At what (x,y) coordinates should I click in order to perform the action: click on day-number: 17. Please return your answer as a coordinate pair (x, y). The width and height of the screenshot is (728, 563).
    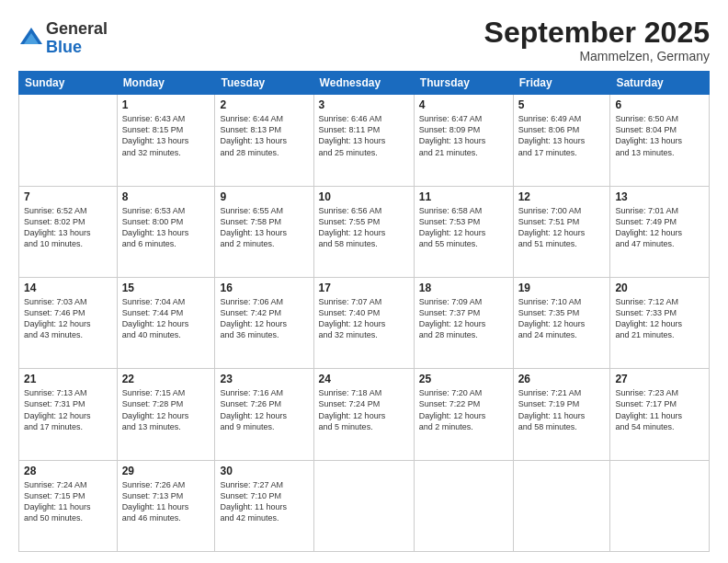
    Looking at the image, I should click on (364, 288).